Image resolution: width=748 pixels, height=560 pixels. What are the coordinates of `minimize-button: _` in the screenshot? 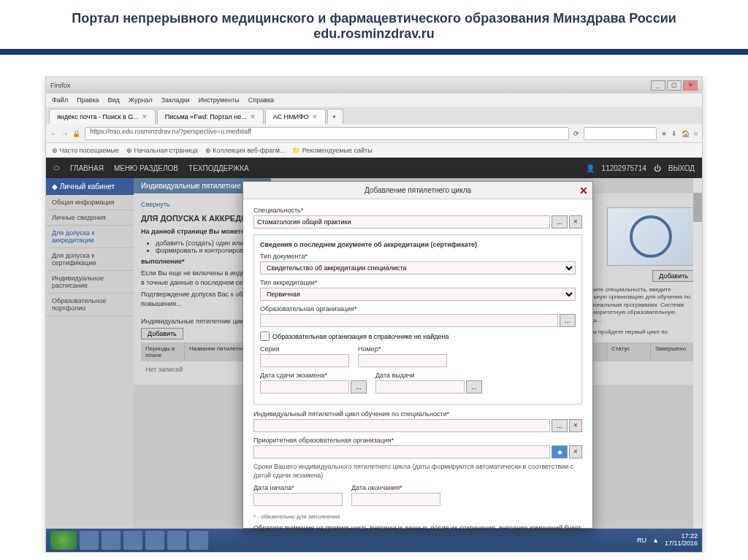 It's located at (658, 85).